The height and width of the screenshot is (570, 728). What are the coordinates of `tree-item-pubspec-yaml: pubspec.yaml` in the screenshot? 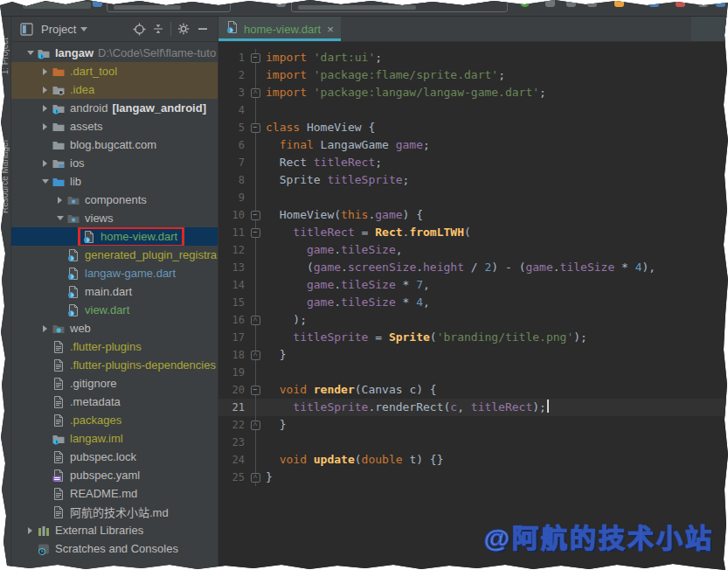 It's located at (114, 476).